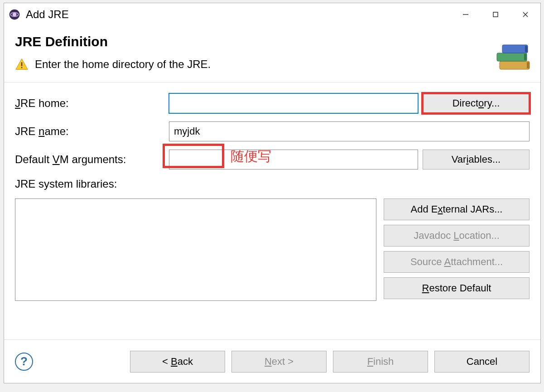 The width and height of the screenshot is (544, 392). Describe the element at coordinates (90, 160) in the screenshot. I see `label-default-vm-args: Default VM arguments:` at that location.